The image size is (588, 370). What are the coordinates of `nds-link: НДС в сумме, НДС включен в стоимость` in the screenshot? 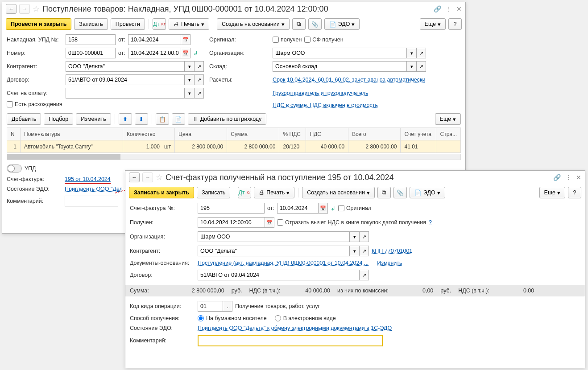 It's located at (325, 105).